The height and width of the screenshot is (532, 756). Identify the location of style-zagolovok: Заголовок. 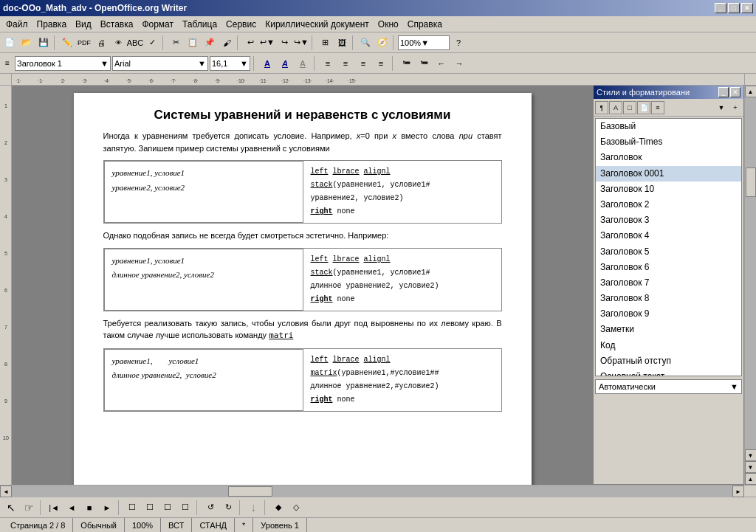
(669, 158).